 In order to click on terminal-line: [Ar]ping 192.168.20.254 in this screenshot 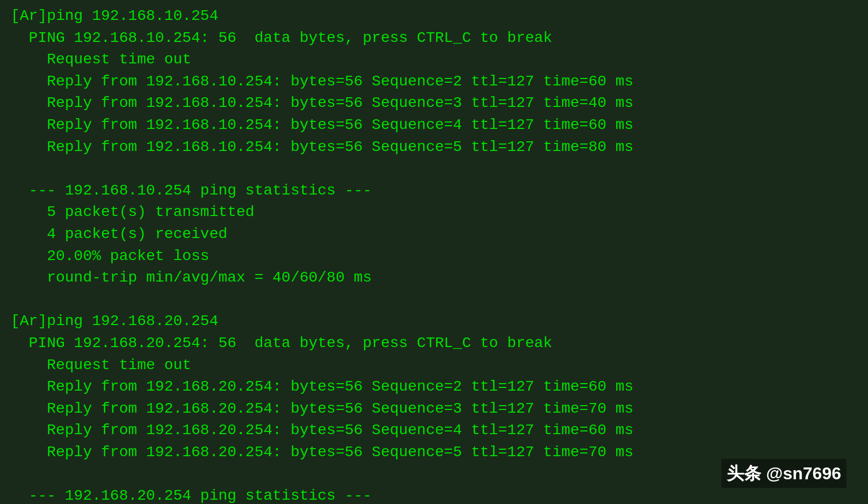, I will do `click(434, 321)`.